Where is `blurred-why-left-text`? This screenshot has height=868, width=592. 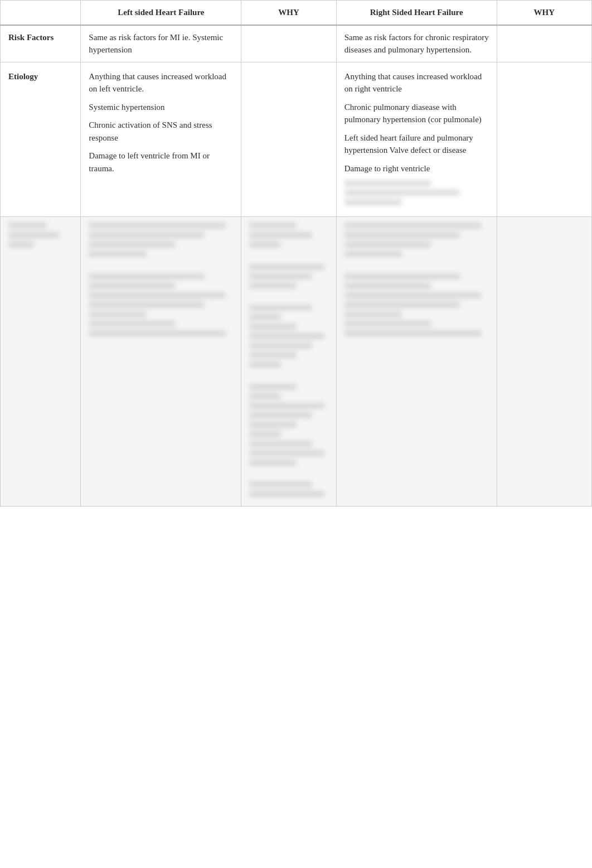 blurred-why-left-text is located at coordinates (289, 360).